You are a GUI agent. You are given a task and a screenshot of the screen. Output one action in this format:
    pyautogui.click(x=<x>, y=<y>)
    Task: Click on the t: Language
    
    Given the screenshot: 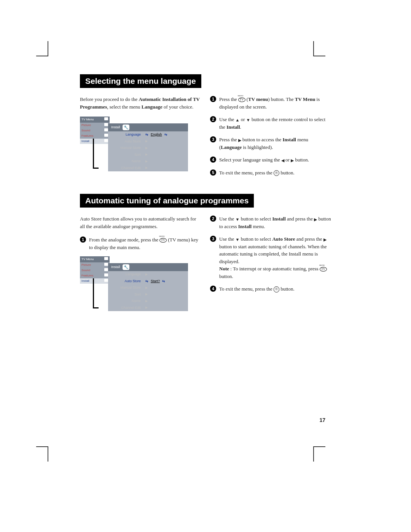 What is the action you would take?
    pyautogui.click(x=152, y=107)
    